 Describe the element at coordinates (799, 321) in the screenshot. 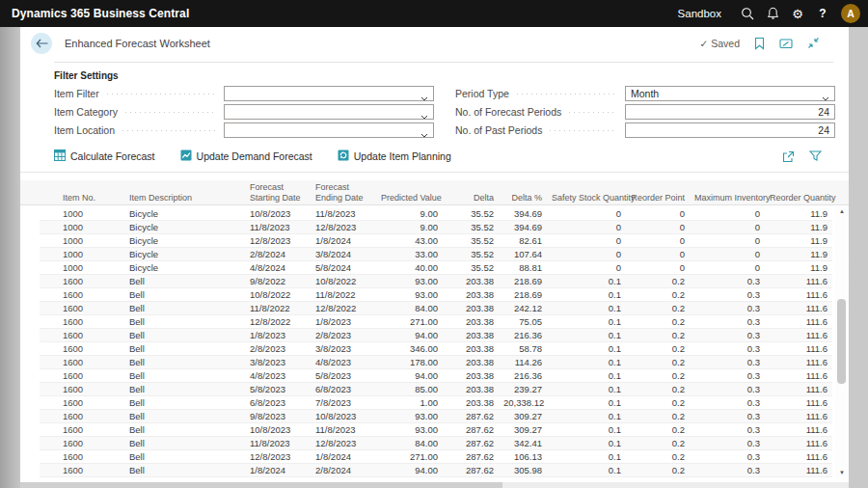

I see `cell-8-10: 111.6` at that location.